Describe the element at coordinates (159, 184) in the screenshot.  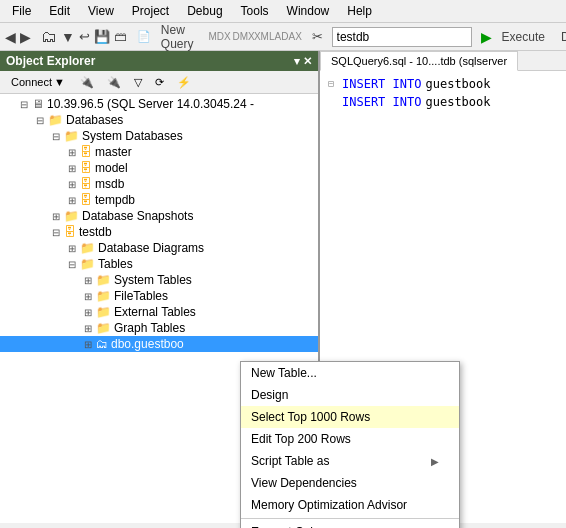
I see `tree-item-msdb: ⊞ 🗄 msdb` at that location.